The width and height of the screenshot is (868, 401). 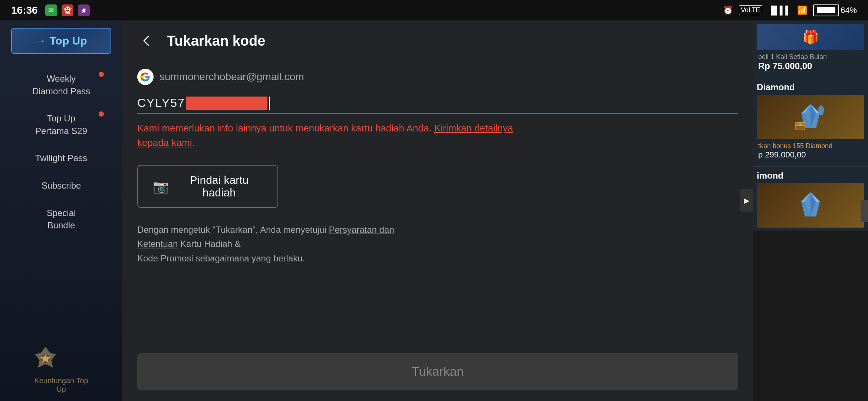 I want to click on product-info-1: beli 1 Kali Setiap Bulan Rp 75.000,00, so click(x=811, y=62).